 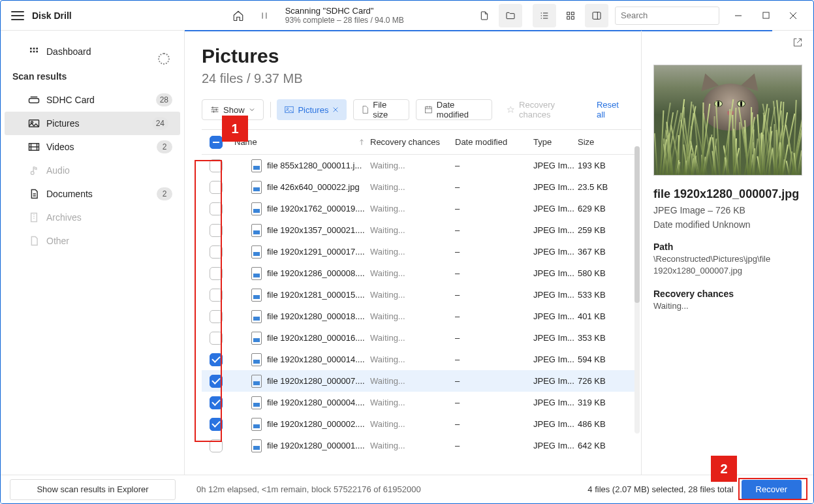 What do you see at coordinates (18, 16) in the screenshot?
I see `menu-icon` at bounding box center [18, 16].